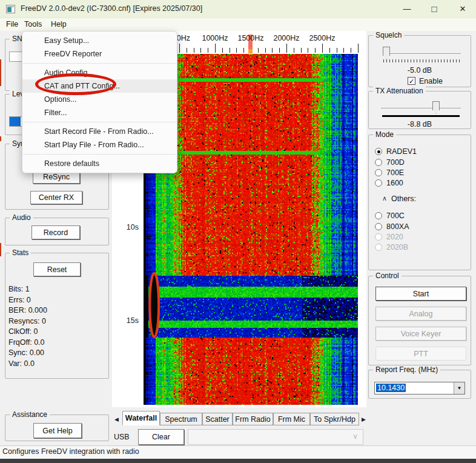  What do you see at coordinates (76, 84) in the screenshot?
I see `annotation-red-oval` at bounding box center [76, 84].